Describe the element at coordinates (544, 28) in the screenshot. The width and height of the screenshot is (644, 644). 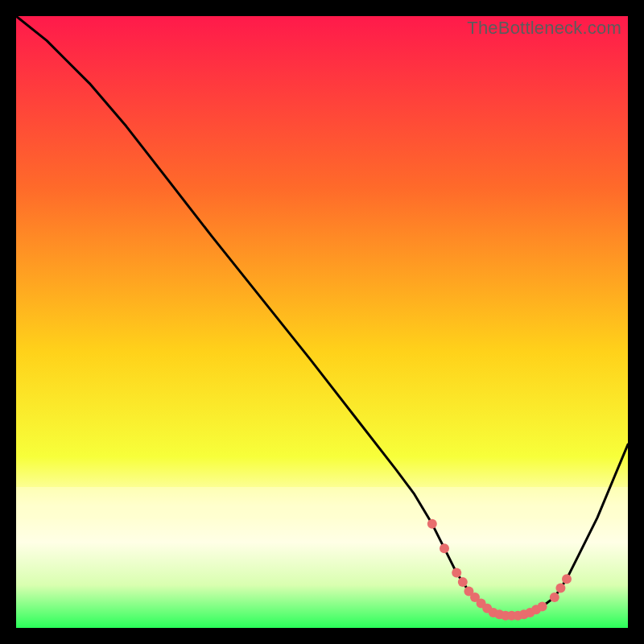
I see `watermark-text: TheBottleneck.com` at that location.